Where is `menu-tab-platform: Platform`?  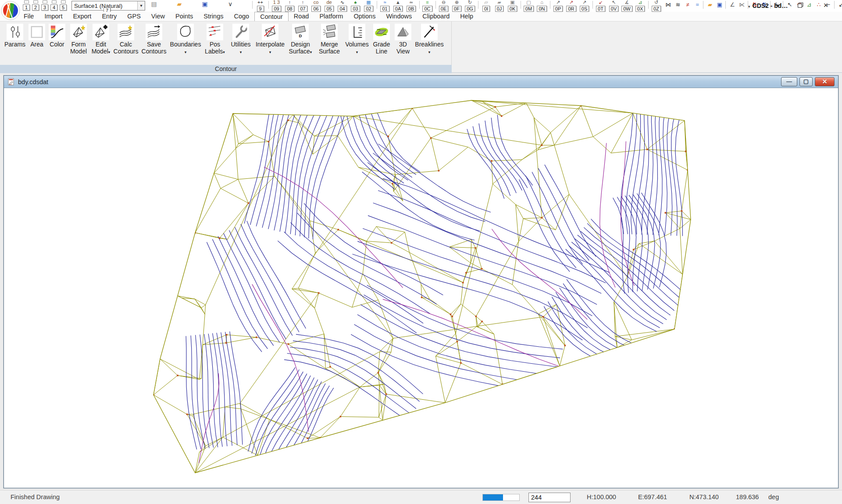
menu-tab-platform: Platform is located at coordinates (331, 17).